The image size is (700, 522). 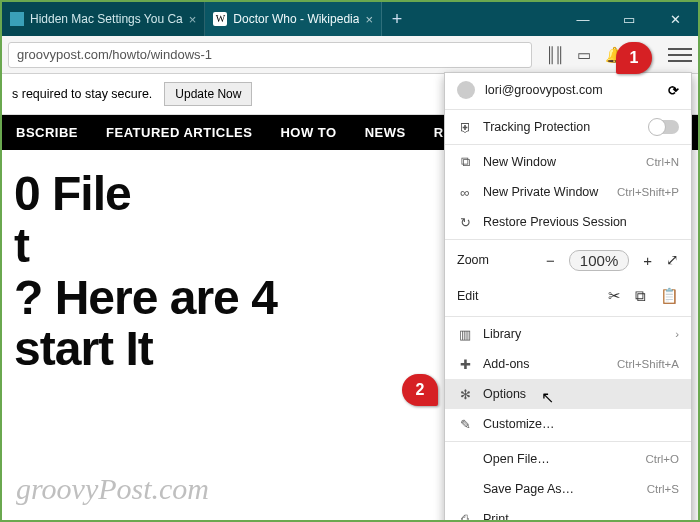 What do you see at coordinates (581, 222) in the screenshot?
I see `menu-label: Restore Previous Session` at bounding box center [581, 222].